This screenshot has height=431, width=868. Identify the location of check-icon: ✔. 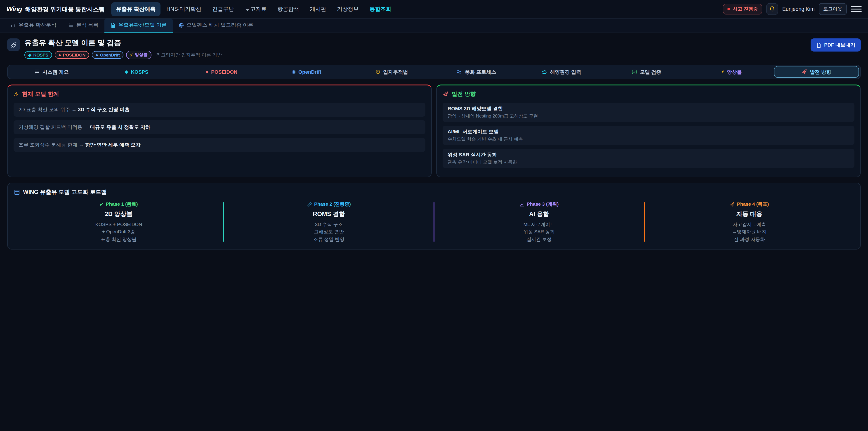
(101, 204).